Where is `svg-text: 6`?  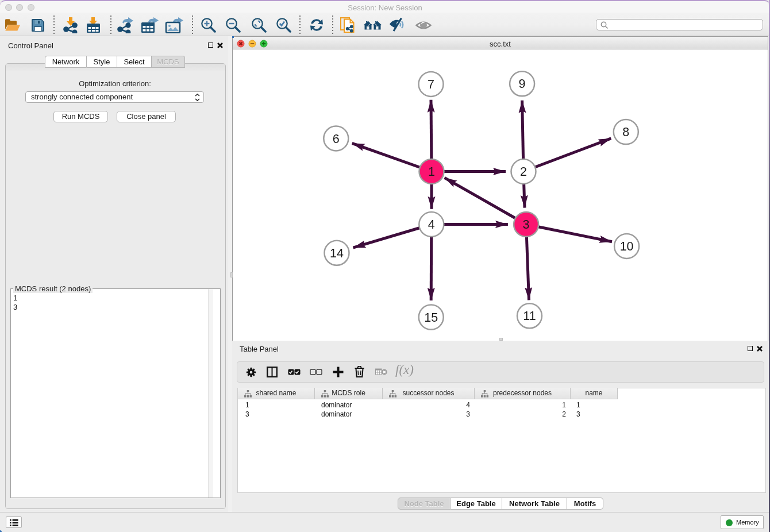 svg-text: 6 is located at coordinates (336, 139).